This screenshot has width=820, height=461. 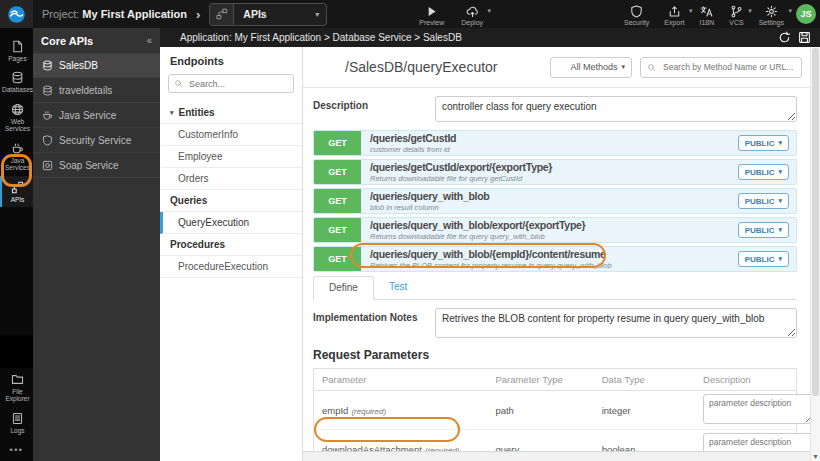 I want to click on sidebar-item-apis: APIs, so click(x=16, y=192).